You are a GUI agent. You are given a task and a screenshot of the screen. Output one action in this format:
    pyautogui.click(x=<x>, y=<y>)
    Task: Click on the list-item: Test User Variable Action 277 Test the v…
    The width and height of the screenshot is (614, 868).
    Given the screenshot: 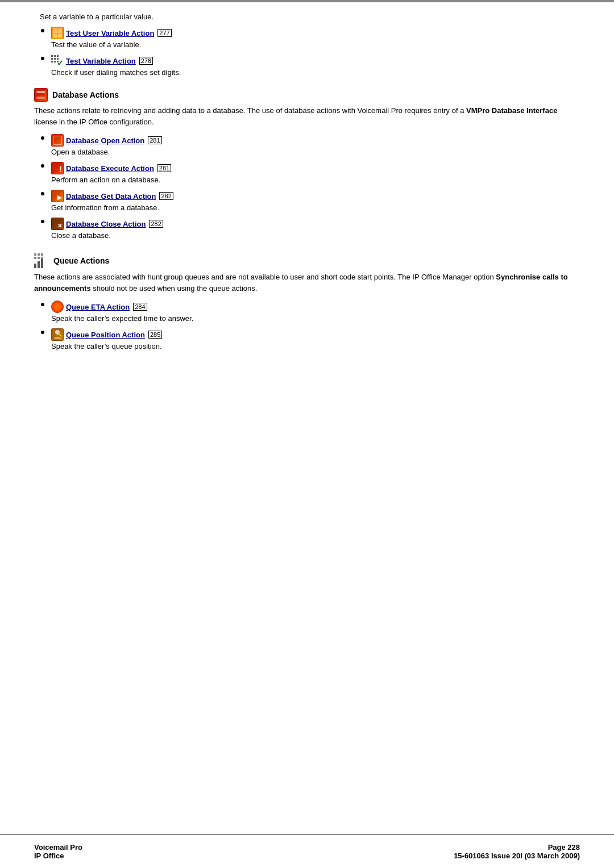 What is the action you would take?
    pyautogui.click(x=316, y=37)
    